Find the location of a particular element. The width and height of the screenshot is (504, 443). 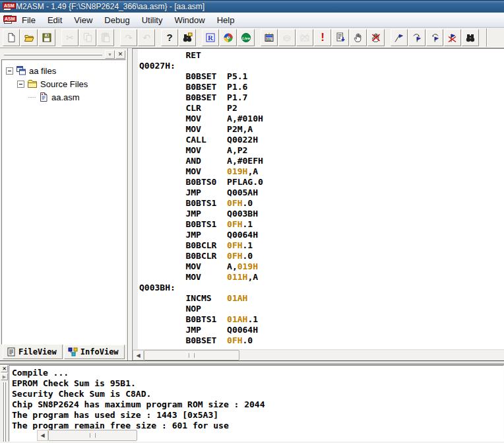

app-asm-icon: ASM is located at coordinates (8, 7).